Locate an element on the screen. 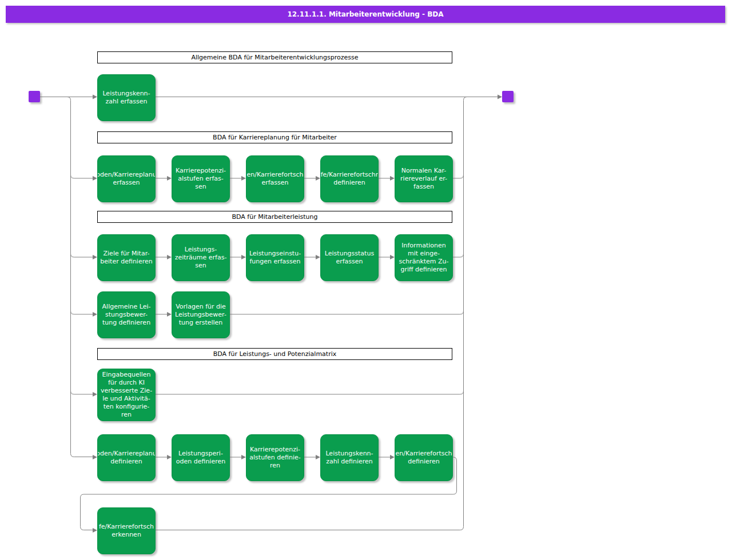 This screenshot has height=560, width=732. activity-node: oden/Karriereplanuerfassen is located at coordinates (126, 179).